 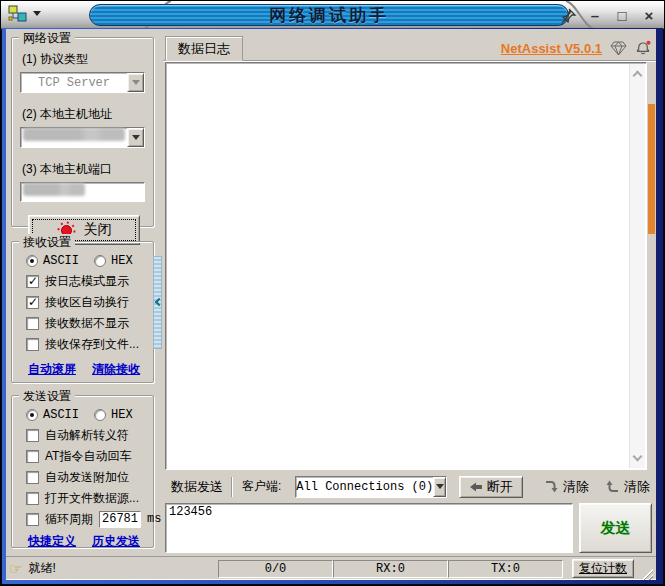 I want to click on log-tab-bar: 数据日志 NetAssist V5.0.1, so click(x=410, y=45).